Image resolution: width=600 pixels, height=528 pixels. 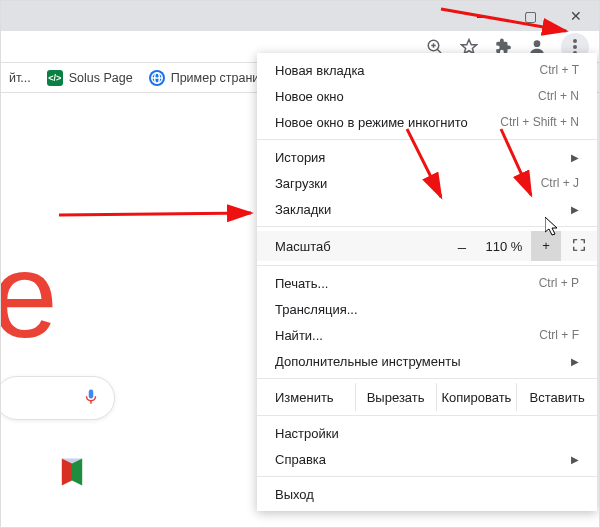 I want to click on bookmark-item-truncated: йт..., so click(x=20, y=78).